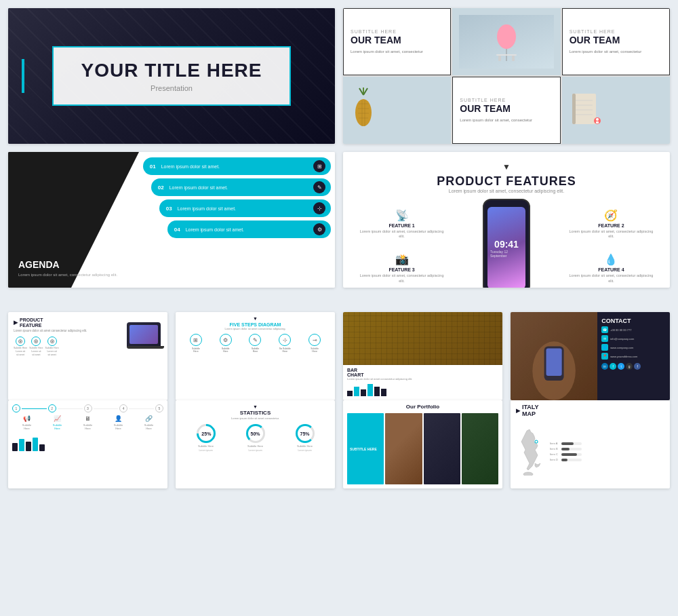  What do you see at coordinates (423, 407) in the screenshot?
I see `portfolio-header: Our Portfolio` at bounding box center [423, 407].